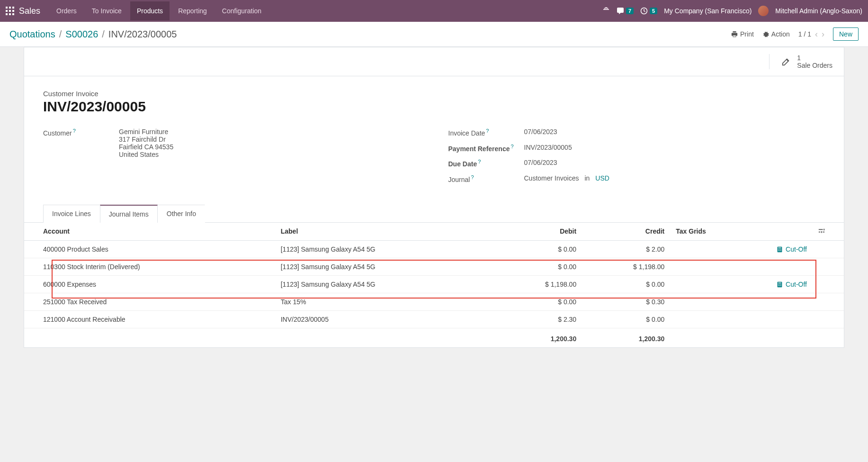 The image size is (868, 462). What do you see at coordinates (801, 62) in the screenshot?
I see `stat-sale-orders: 1 Sale Orders` at bounding box center [801, 62].